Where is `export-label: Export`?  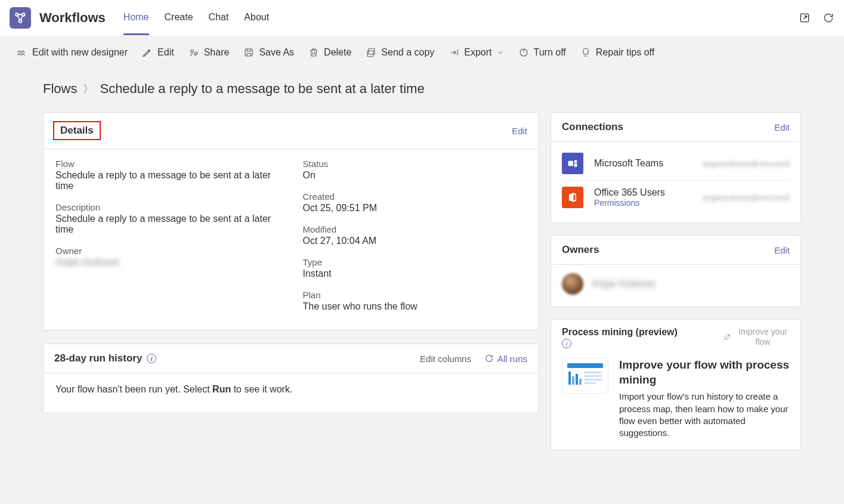
export-label: Export is located at coordinates (478, 52).